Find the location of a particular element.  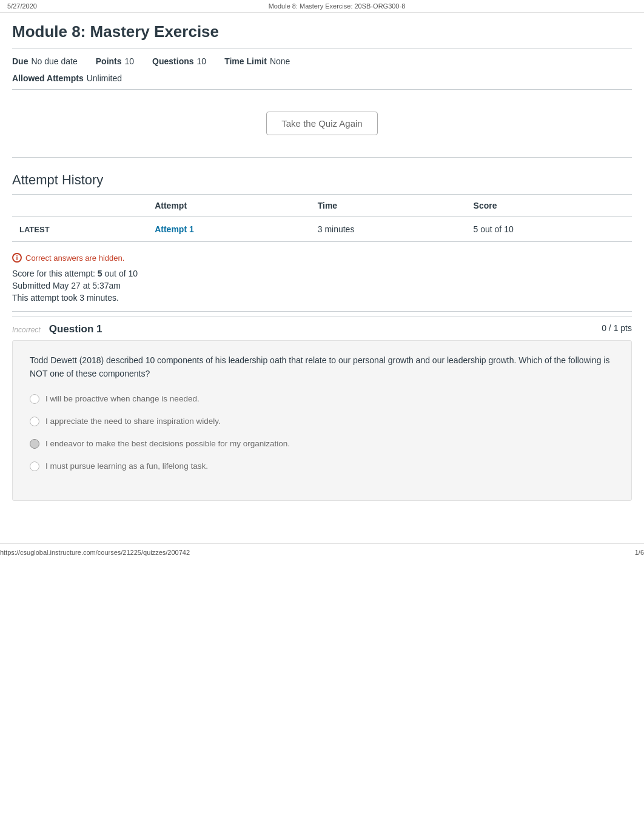

question-title: Question 1 is located at coordinates (76, 329).